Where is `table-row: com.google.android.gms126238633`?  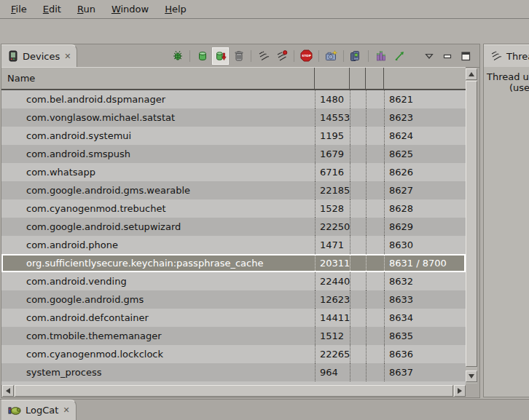 table-row: com.google.android.gms126238633 is located at coordinates (233, 300).